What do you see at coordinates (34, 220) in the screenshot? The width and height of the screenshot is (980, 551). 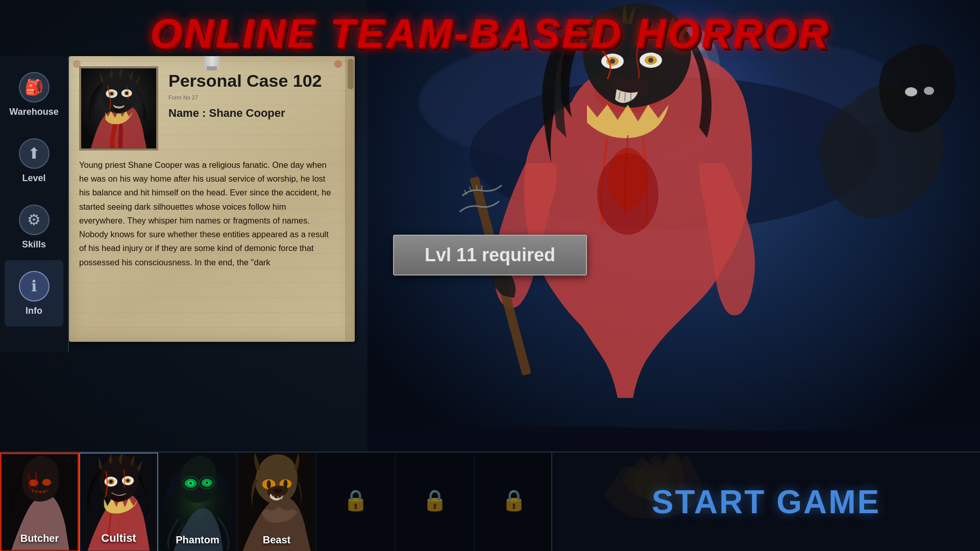 I see `skills-icon: ⚙` at bounding box center [34, 220].